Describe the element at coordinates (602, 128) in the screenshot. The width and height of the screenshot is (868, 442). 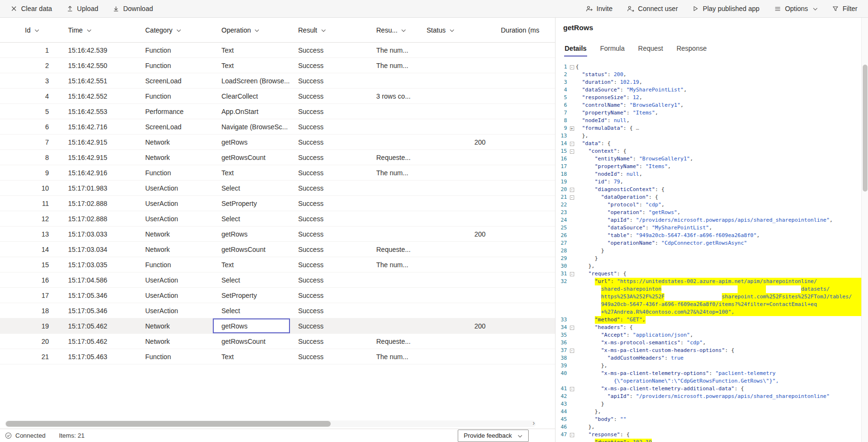
I see `code-token: "formulaData"` at that location.